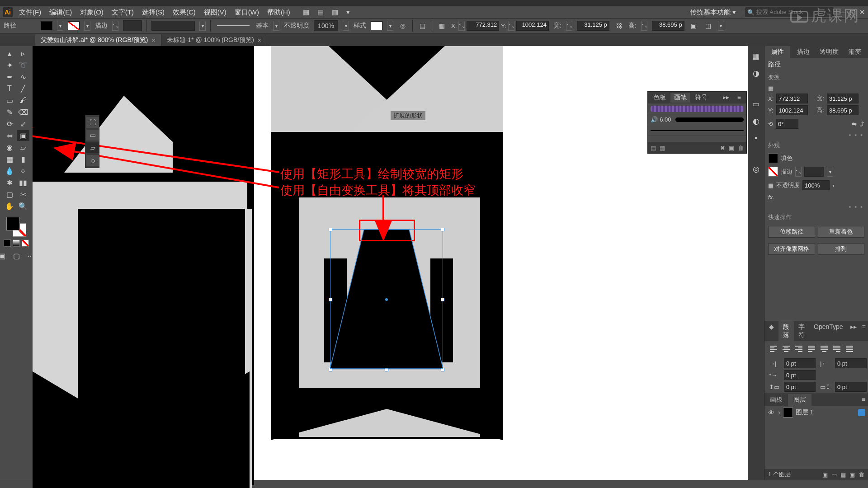  Describe the element at coordinates (23, 171) in the screenshot. I see `blend-tool: ⟐` at that location.